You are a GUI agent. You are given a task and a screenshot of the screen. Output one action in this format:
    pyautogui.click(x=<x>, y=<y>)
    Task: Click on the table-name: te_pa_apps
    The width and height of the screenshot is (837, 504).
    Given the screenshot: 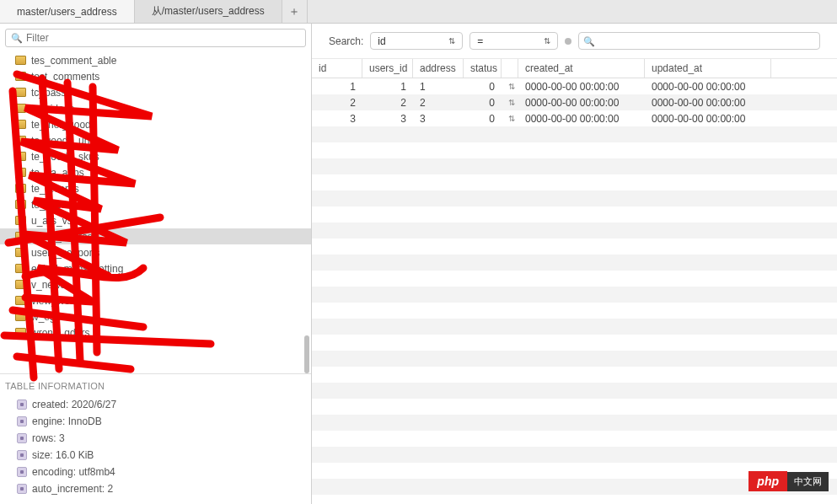 What is the action you would take?
    pyautogui.click(x=57, y=173)
    